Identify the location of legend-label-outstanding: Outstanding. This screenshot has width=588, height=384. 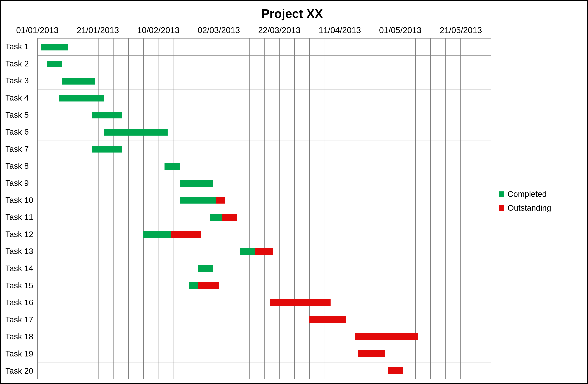
(529, 208).